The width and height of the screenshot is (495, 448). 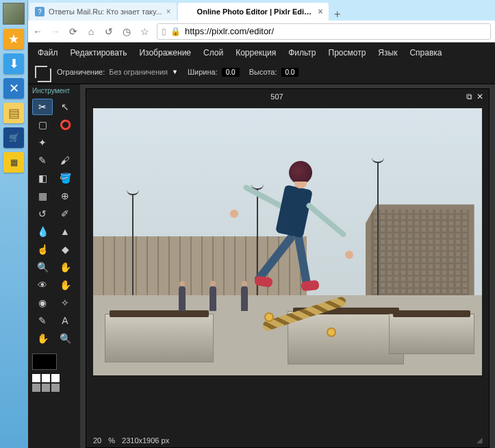 What do you see at coordinates (38, 32) in the screenshot?
I see `back-icon: ←` at bounding box center [38, 32].